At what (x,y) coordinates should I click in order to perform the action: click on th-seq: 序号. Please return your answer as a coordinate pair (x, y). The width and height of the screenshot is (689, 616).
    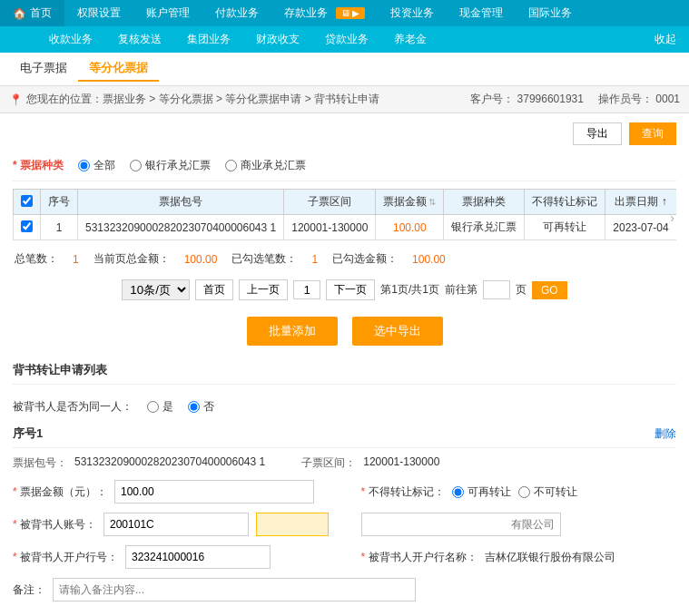
    Looking at the image, I should click on (60, 202).